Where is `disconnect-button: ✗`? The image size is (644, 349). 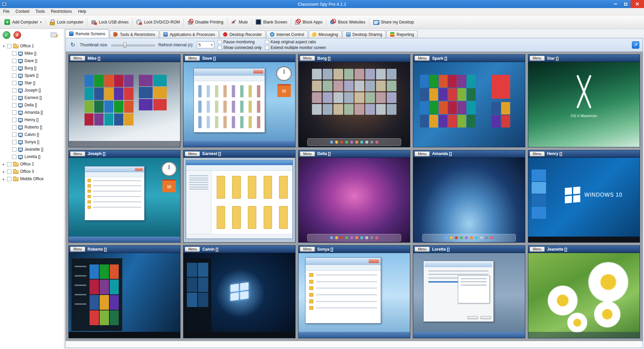 disconnect-button: ✗ is located at coordinates (17, 35).